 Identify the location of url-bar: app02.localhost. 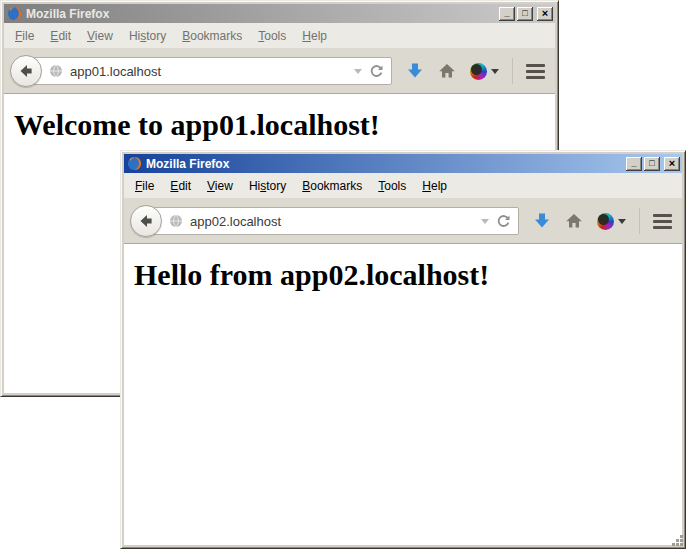
(333, 221).